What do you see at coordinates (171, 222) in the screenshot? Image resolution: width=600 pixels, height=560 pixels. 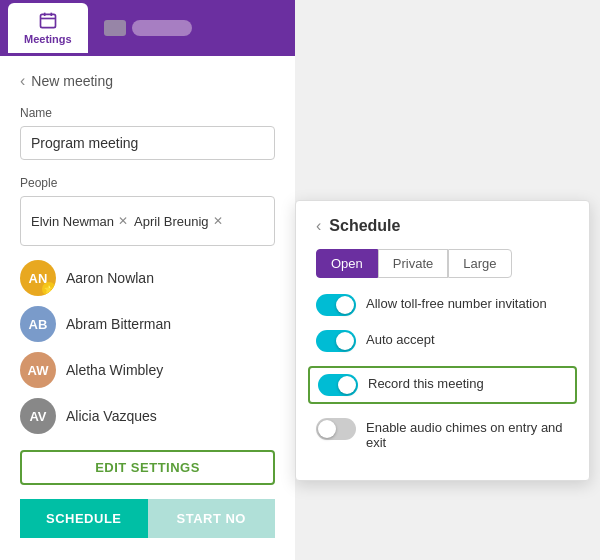 I see `person-name-april: April Breunig` at bounding box center [171, 222].